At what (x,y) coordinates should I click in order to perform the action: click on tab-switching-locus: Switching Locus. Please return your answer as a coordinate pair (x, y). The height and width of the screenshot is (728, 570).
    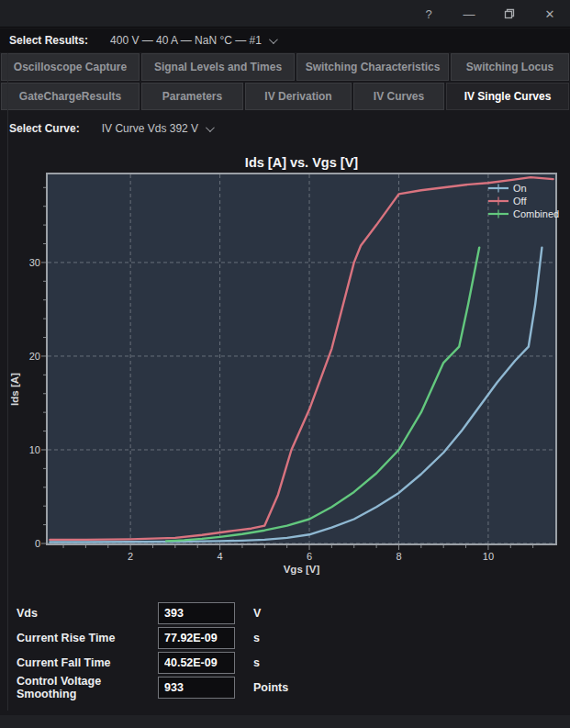
    Looking at the image, I should click on (510, 67).